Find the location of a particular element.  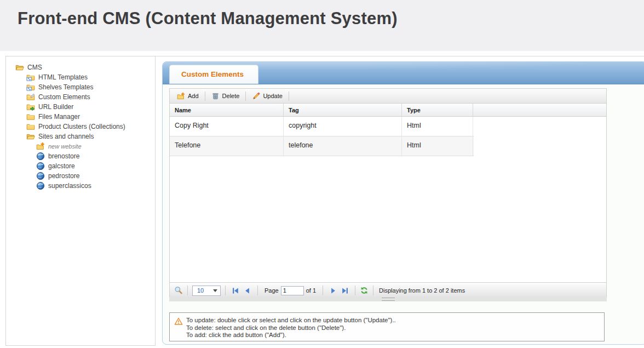

add-button: Add is located at coordinates (188, 96).